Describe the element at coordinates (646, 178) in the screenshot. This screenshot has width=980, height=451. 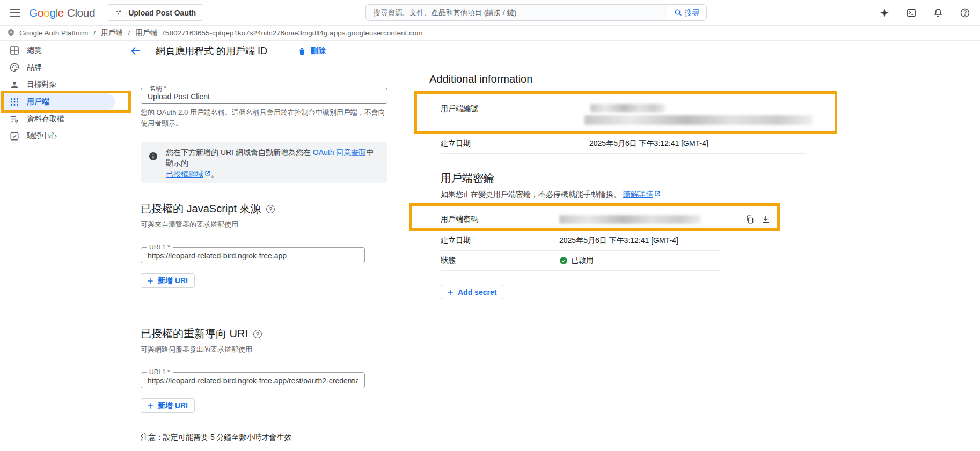
I see `client-secret-section-title: 用戶端密鑰` at that location.